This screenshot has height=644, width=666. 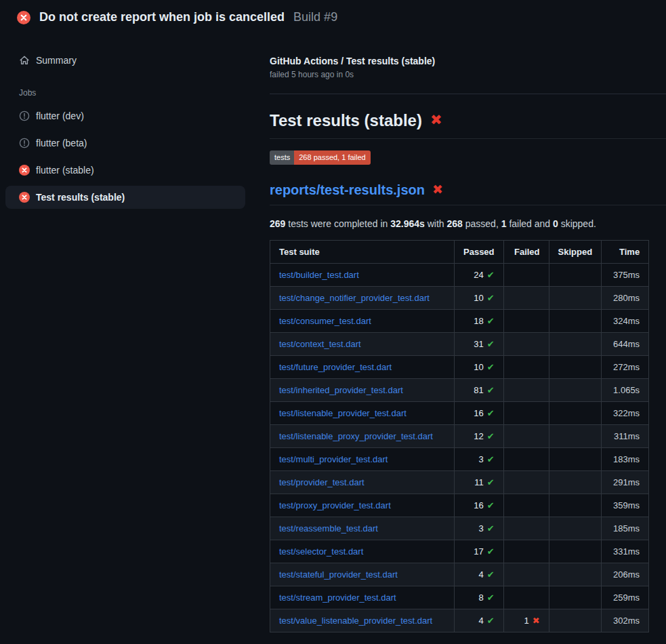 I want to click on table-row: test/stateful_provider_test.dart4✔206ms, so click(x=459, y=574).